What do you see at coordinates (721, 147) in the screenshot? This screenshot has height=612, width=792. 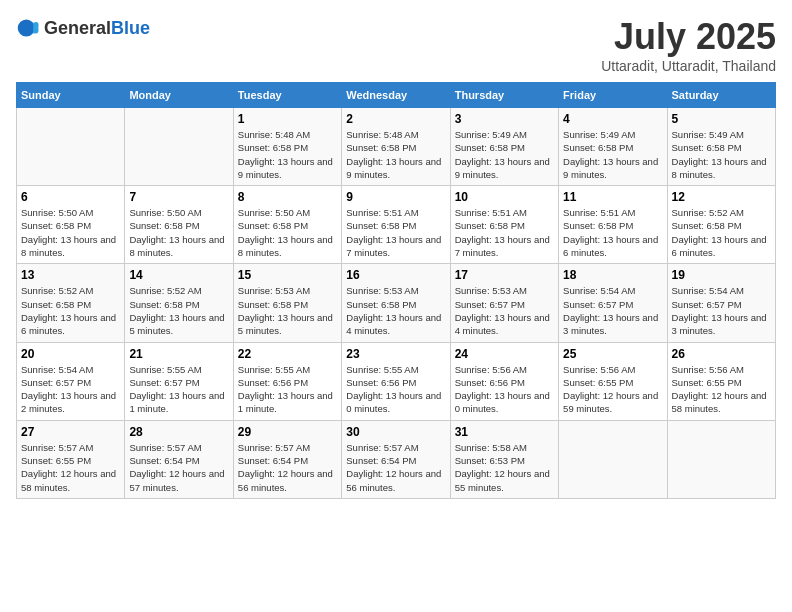 I see `day-cell-5: 5Sunrise: 5:49 AM Sunset: 6:58 PM Daylig…` at bounding box center [721, 147].